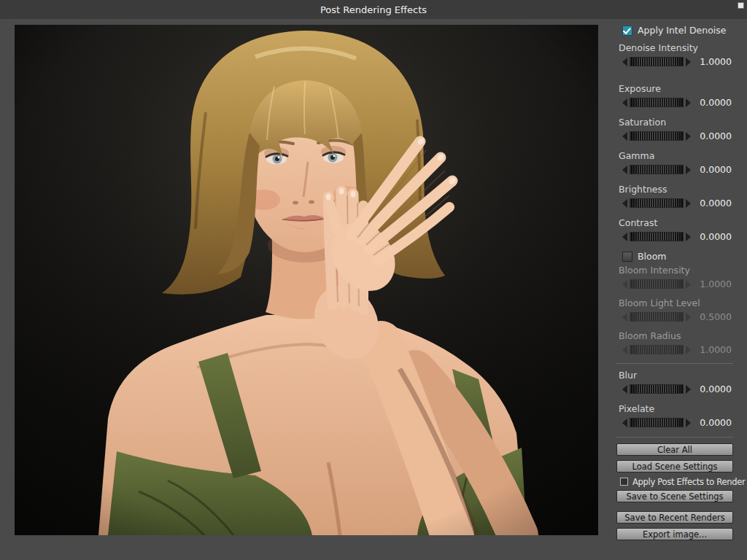 Image resolution: width=747 pixels, height=560 pixels. What do you see at coordinates (675, 416) in the screenshot?
I see `pixelate-group: Pixelate 0.0000` at bounding box center [675, 416].